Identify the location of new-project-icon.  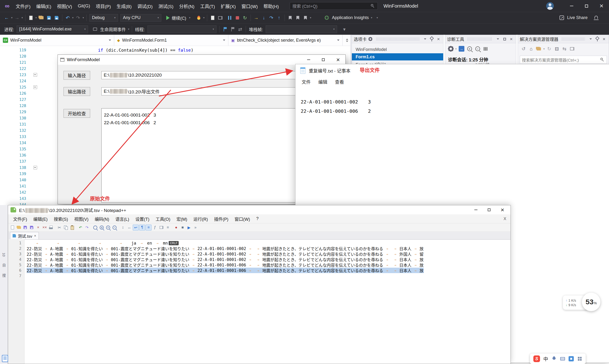
(31, 18).